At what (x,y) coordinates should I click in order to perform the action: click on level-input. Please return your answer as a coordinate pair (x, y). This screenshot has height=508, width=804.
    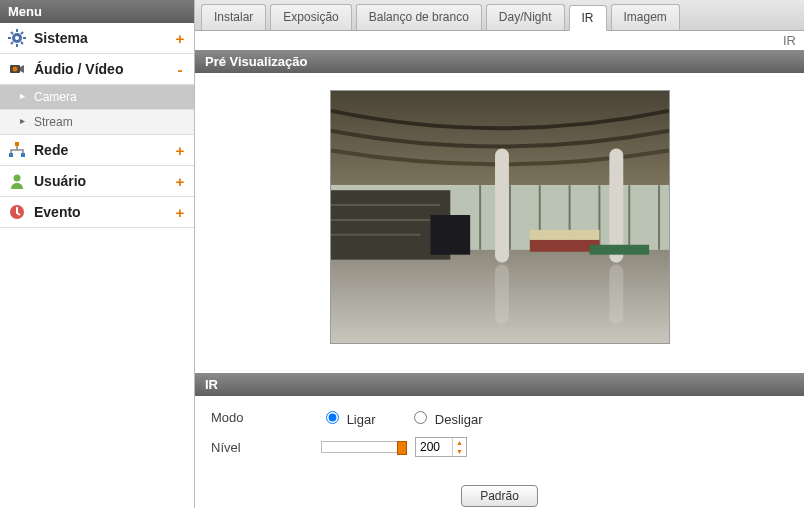
    Looking at the image, I should click on (434, 447).